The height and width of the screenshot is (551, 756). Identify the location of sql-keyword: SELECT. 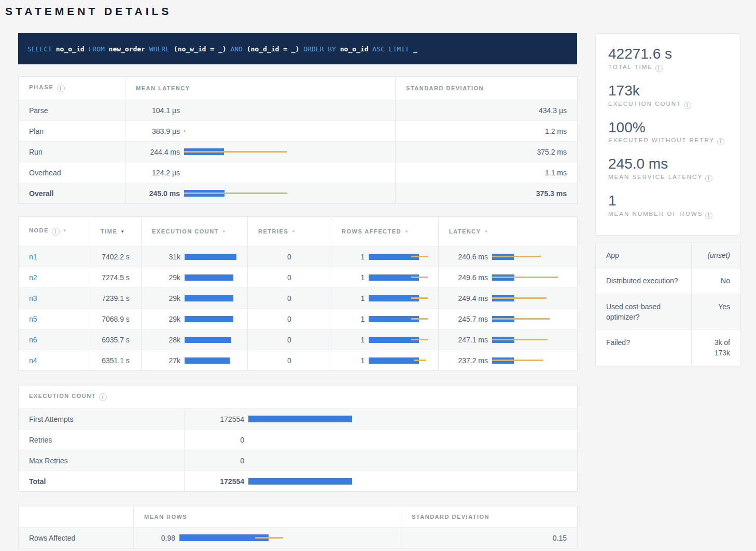
(39, 49).